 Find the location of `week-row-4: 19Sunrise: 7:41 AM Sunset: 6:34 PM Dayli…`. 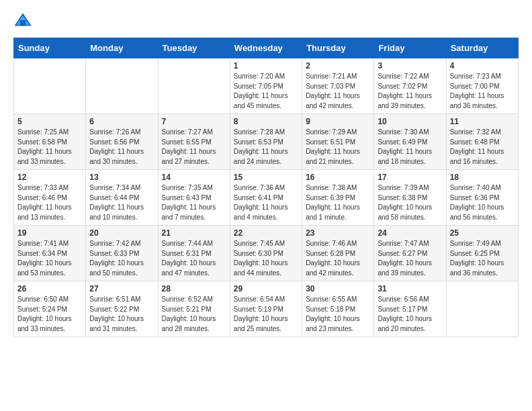

week-row-4: 19Sunrise: 7:41 AM Sunset: 6:34 PM Dayli… is located at coordinates (266, 254).